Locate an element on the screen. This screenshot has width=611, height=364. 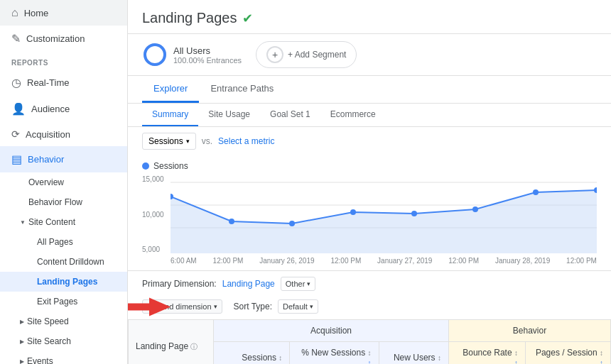
customization-icon: ✎ is located at coordinates (16, 38).